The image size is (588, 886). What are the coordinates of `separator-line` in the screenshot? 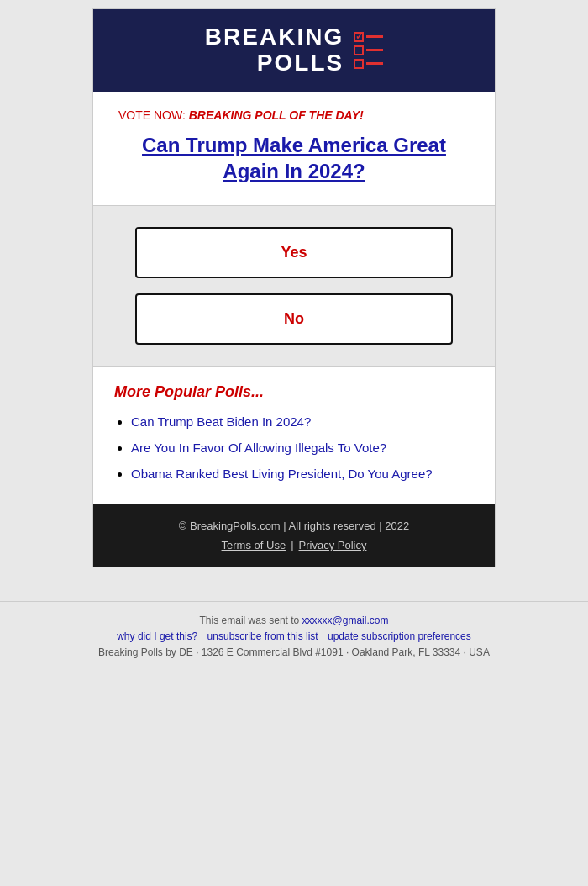 It's located at (294, 602).